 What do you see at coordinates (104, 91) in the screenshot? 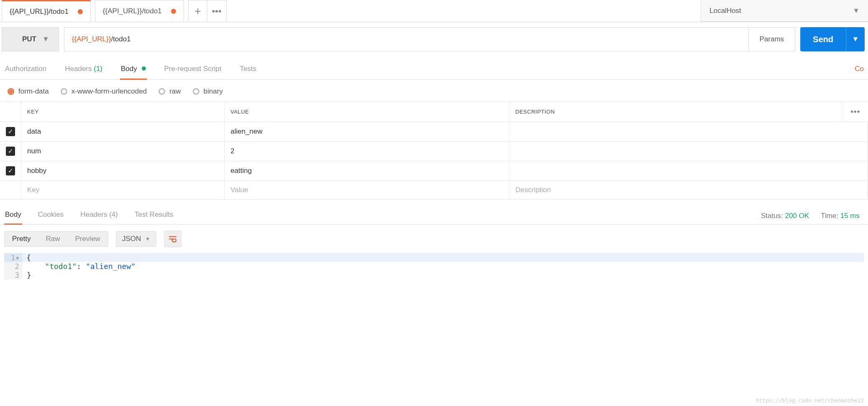
I see `body-type-urlencoded: x-www-form-urlencoded` at bounding box center [104, 91].